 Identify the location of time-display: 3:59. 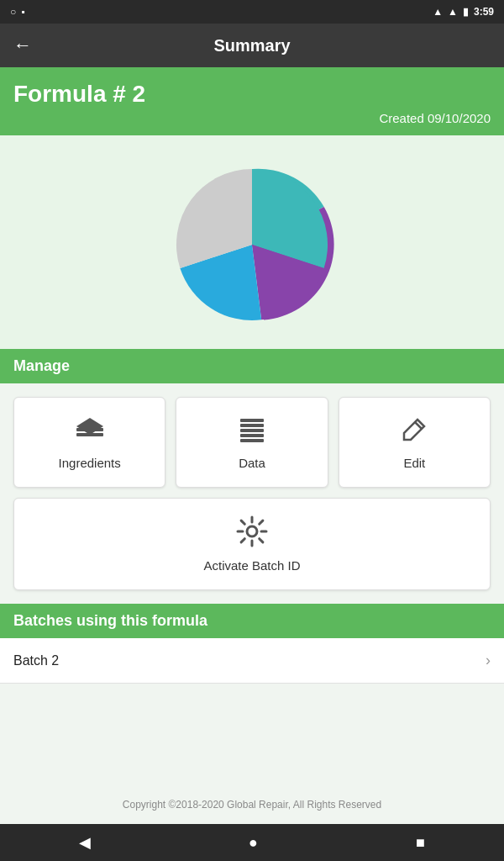
(484, 12).